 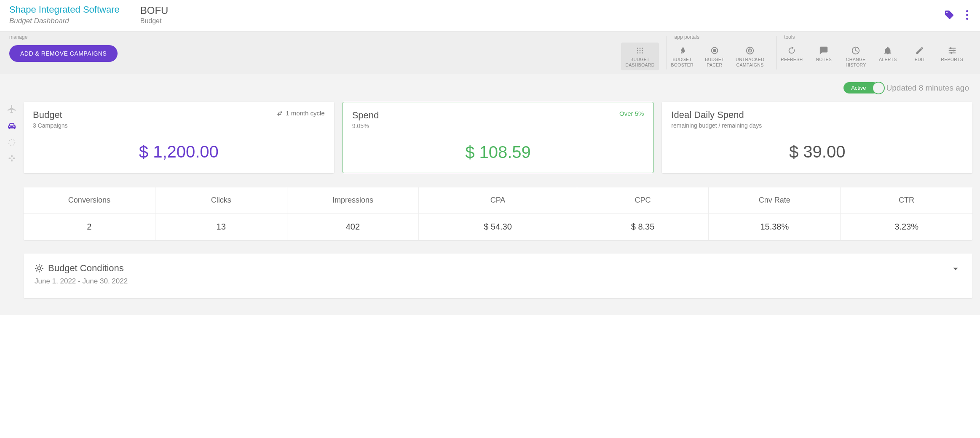 I want to click on budget-cycle: 1 month cycle, so click(x=301, y=113).